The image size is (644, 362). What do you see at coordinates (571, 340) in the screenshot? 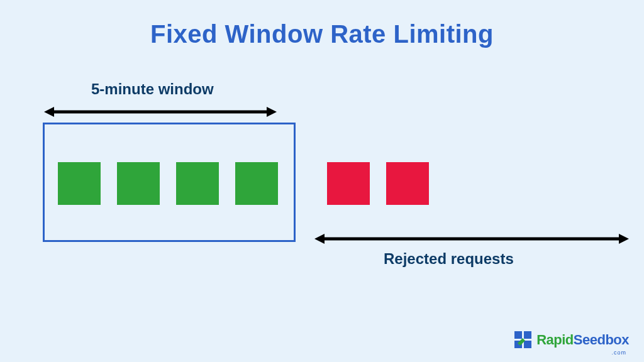
I see `brand-logo: RapidSeedbox` at bounding box center [571, 340].